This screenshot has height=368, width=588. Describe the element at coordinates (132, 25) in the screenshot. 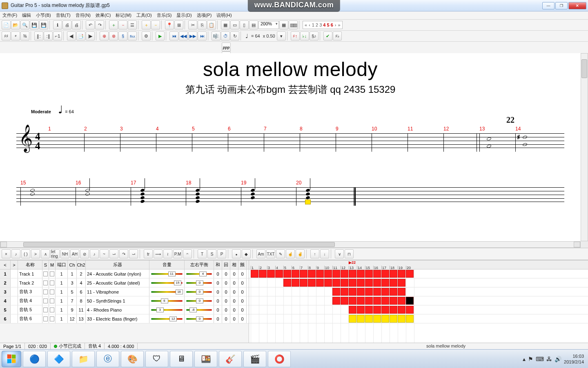

I see `track-props-button: ☰` at that location.